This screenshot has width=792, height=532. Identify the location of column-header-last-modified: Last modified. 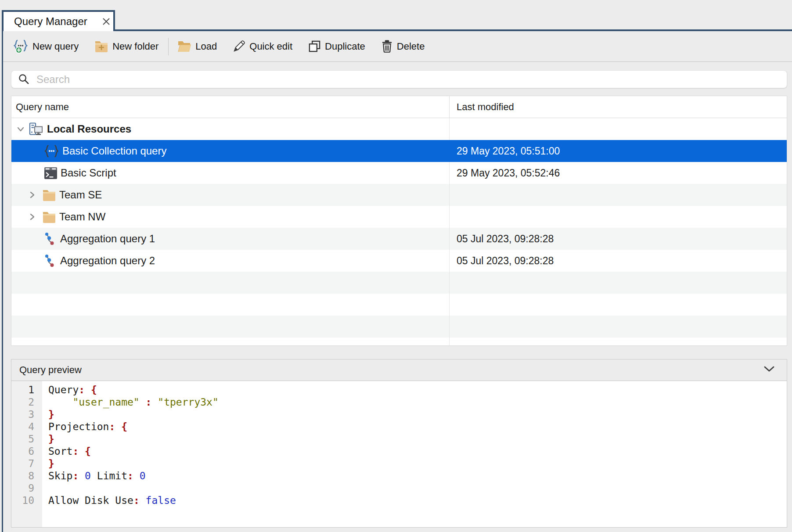
(618, 107).